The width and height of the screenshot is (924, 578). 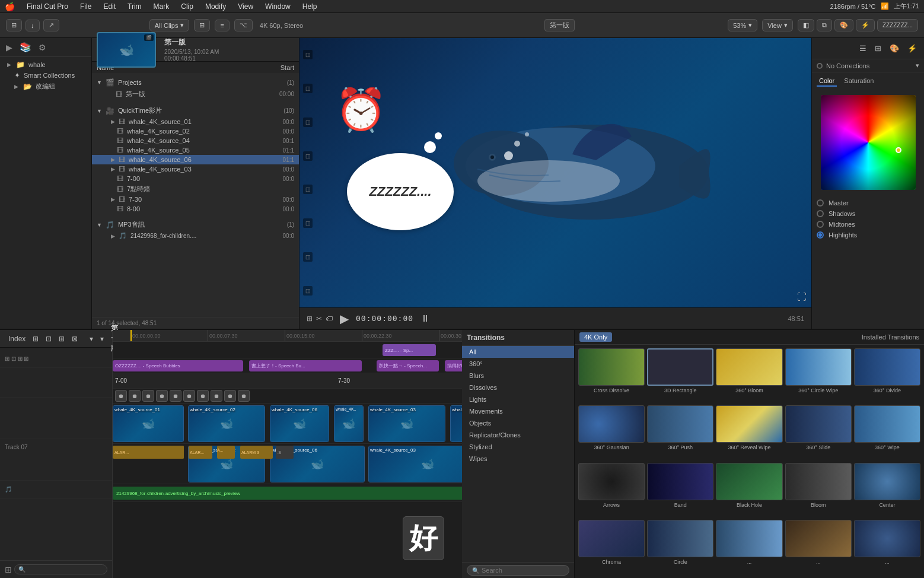 I want to click on qt-item-1: 🎞 whale_4K_source_02 00:0, so click(x=196, y=131).